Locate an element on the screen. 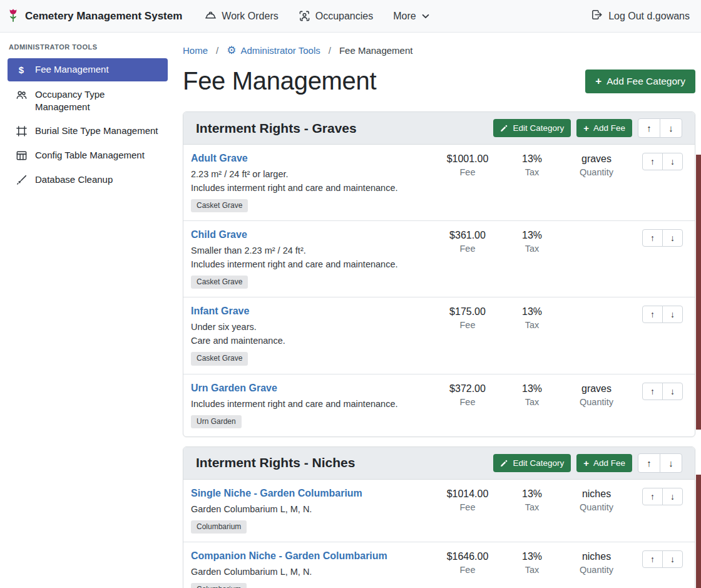 This screenshot has height=588, width=701. fee-amount-col: $372.00 Fee is located at coordinates (468, 395).